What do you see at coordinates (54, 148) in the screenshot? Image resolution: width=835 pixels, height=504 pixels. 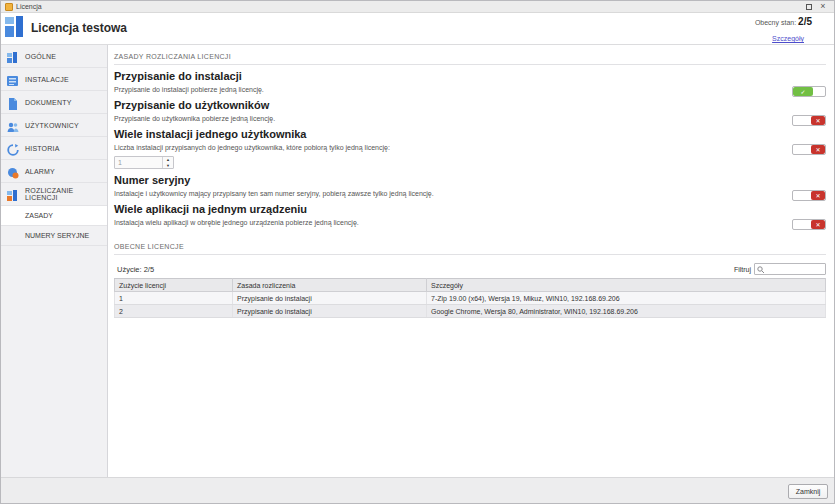 I see `sidebar-item-historia: HISTORIA` at bounding box center [54, 148].